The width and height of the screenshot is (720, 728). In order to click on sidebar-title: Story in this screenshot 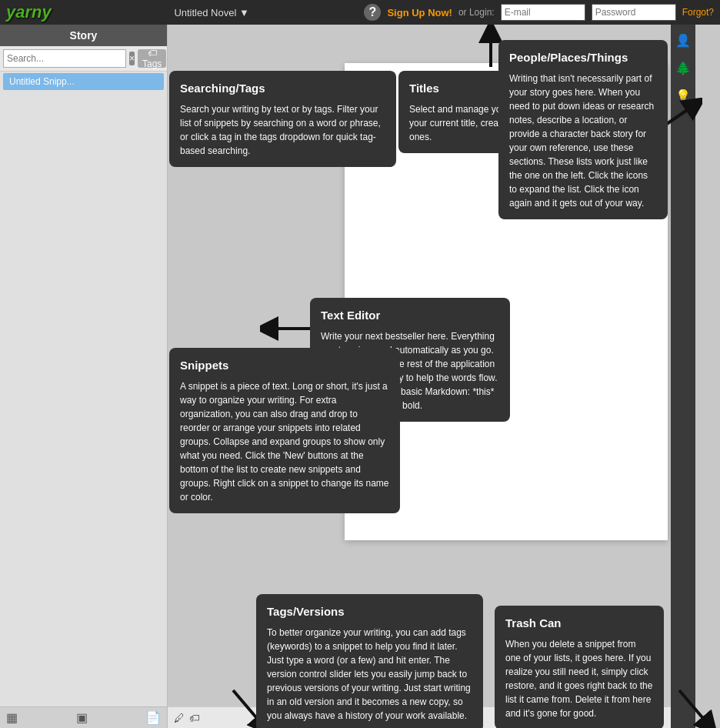, I will do `click(83, 35)`.